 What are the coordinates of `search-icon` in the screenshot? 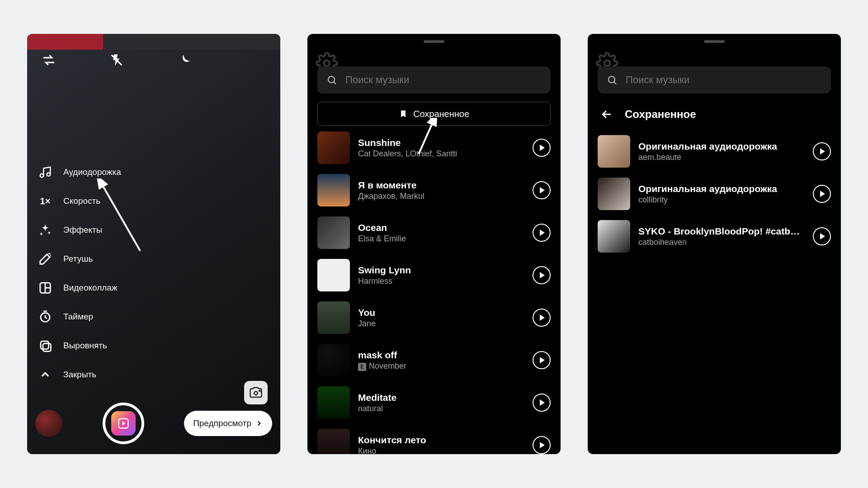 It's located at (612, 80).